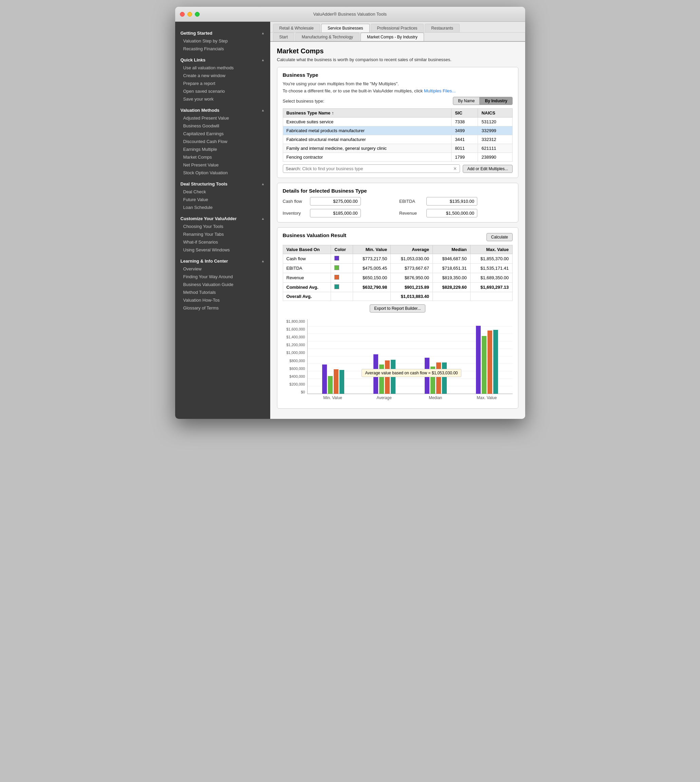 This screenshot has width=700, height=782. What do you see at coordinates (197, 14) in the screenshot?
I see `maximize-button` at bounding box center [197, 14].